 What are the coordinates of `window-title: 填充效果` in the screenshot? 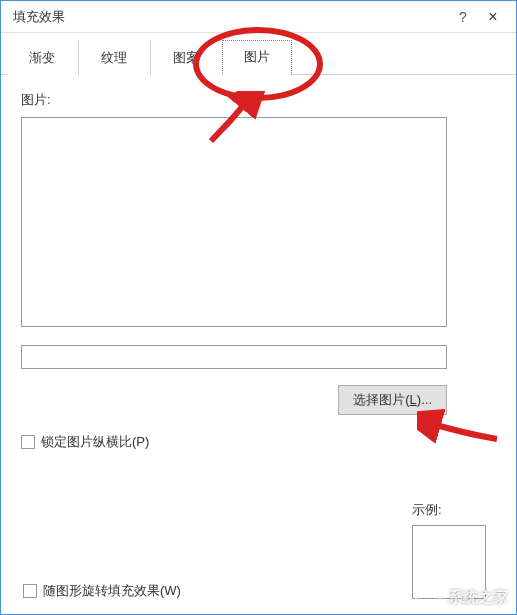 It's located at (230, 17).